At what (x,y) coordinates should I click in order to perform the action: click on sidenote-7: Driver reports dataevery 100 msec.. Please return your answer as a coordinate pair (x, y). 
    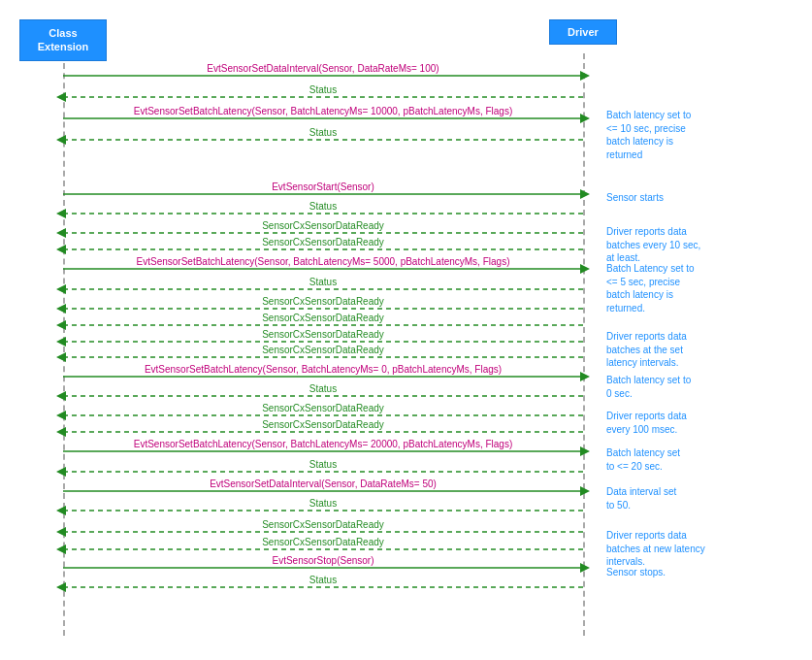
    Looking at the image, I should click on (698, 423).